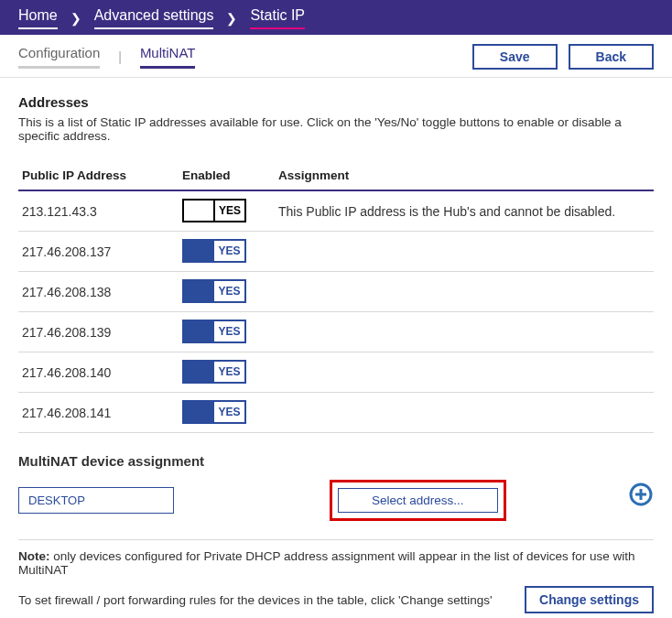  What do you see at coordinates (336, 129) in the screenshot?
I see `addresses-description: This is a list of Static IP addresses av…` at bounding box center [336, 129].